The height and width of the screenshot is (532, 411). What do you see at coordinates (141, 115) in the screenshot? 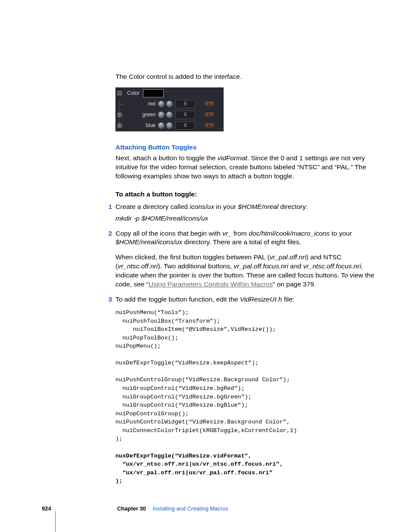
I see `channel-label-green: green` at bounding box center [141, 115].